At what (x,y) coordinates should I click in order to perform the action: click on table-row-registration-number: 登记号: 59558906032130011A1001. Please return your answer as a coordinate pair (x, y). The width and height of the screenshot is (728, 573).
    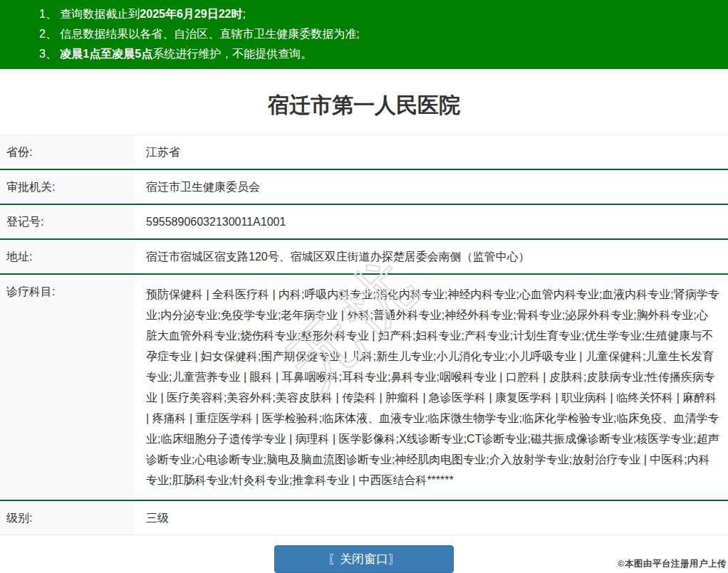
    Looking at the image, I should click on (364, 222).